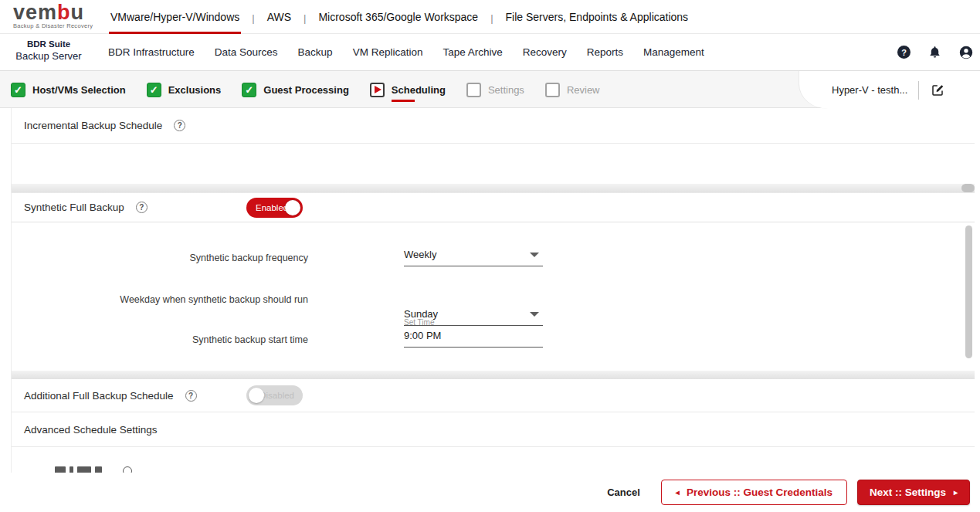 This screenshot has height=512, width=980. Describe the element at coordinates (306, 90) in the screenshot. I see `step-label: Guest Processing` at that location.